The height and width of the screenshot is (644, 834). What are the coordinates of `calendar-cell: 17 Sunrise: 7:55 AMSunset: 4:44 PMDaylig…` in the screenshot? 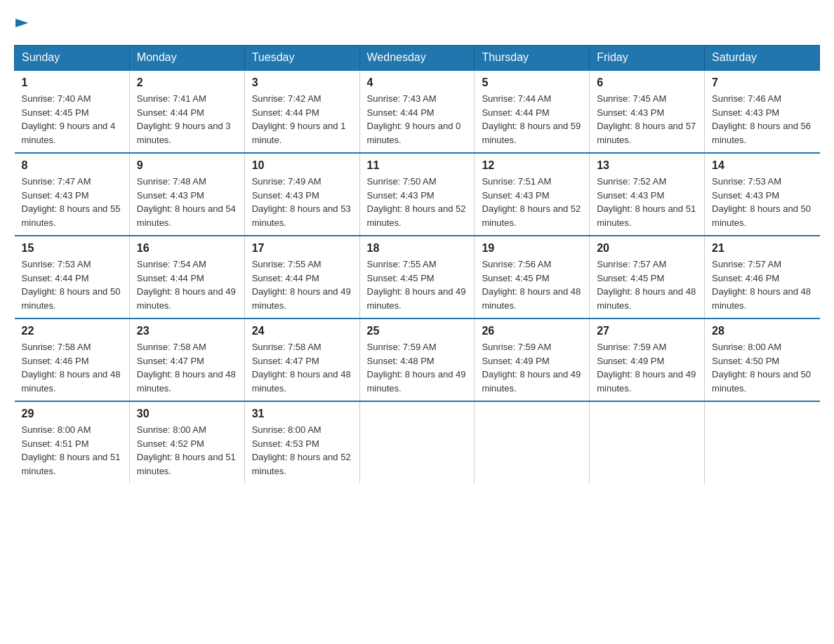 It's located at (302, 277).